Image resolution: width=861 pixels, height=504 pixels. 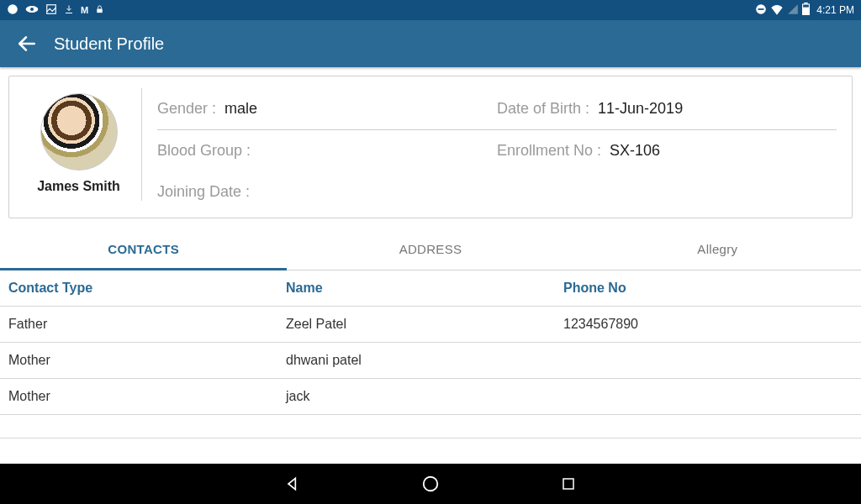 What do you see at coordinates (187, 109) in the screenshot?
I see `gender-label: Gender :` at bounding box center [187, 109].